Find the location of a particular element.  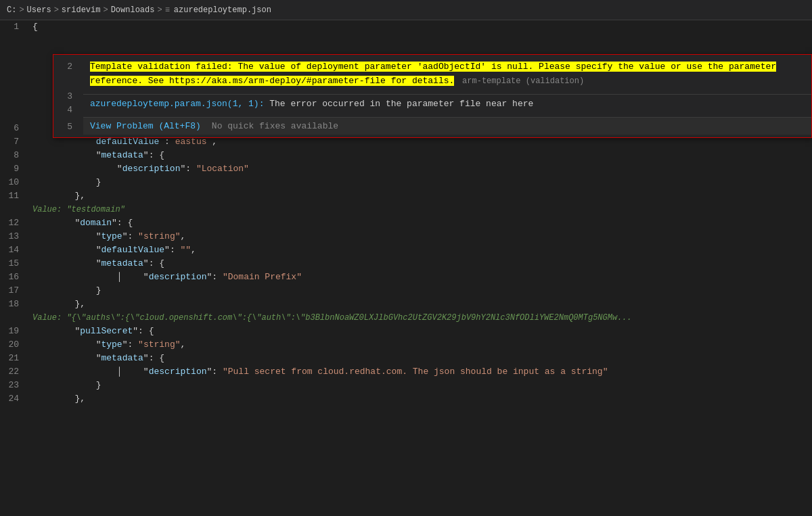

line-content-18: }, is located at coordinates (421, 304).